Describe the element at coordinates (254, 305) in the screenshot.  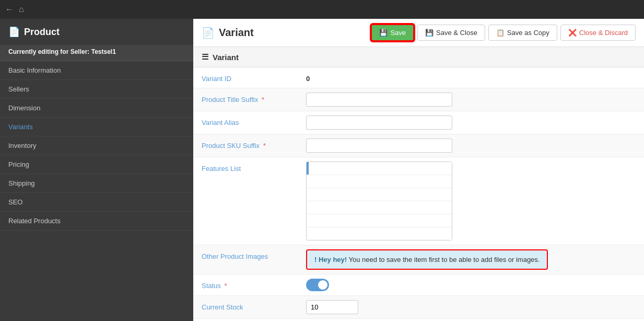
I see `current-stock-label: Current Stock` at that location.